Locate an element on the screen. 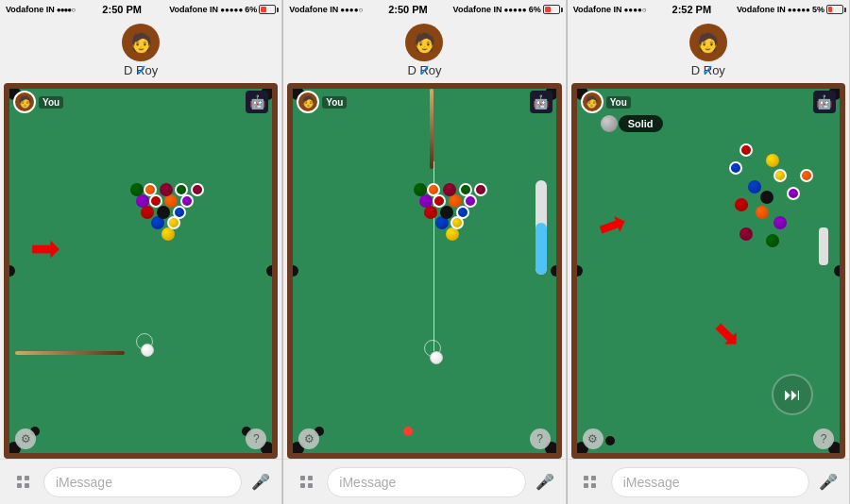 The height and width of the screenshot is (504, 850). mic-btn-3: 🎤 is located at coordinates (828, 482).